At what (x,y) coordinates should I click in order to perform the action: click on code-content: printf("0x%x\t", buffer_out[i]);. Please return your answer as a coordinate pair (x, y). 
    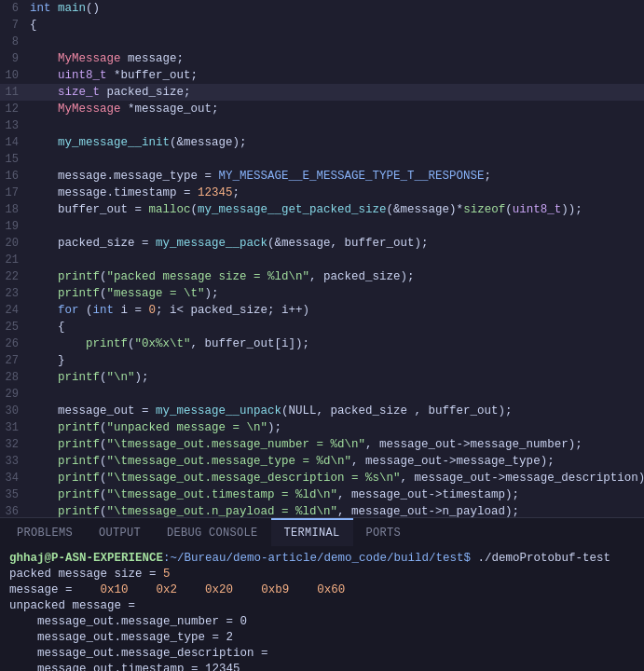
    Looking at the image, I should click on (337, 344).